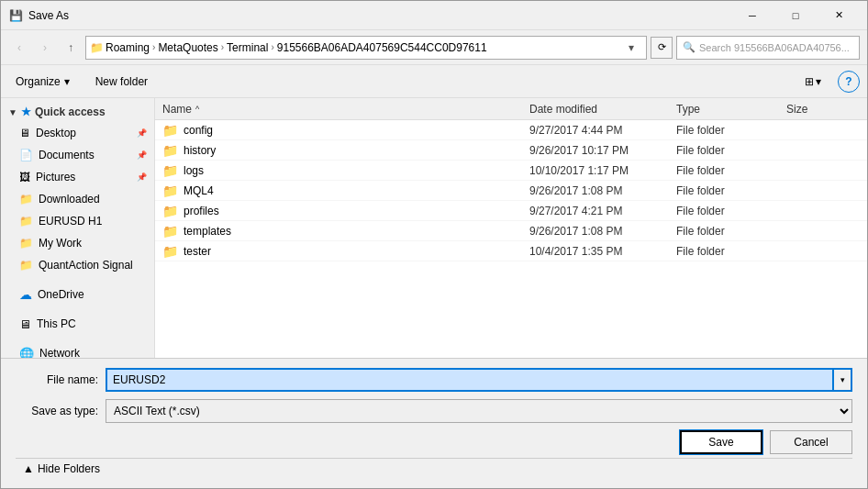 This screenshot has width=868, height=489. What do you see at coordinates (77, 295) in the screenshot?
I see `sidebar-item-onedrive: ☁ OneDrive` at bounding box center [77, 295].